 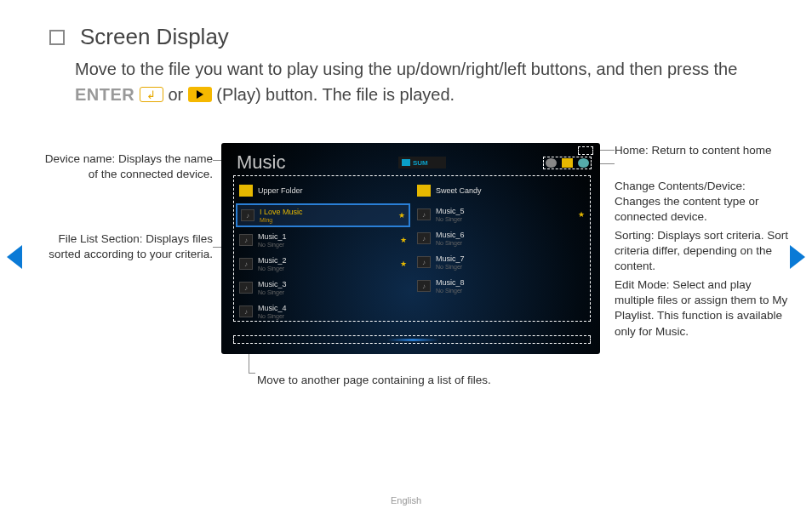 I want to click on content-section-title: Music, so click(x=260, y=163).